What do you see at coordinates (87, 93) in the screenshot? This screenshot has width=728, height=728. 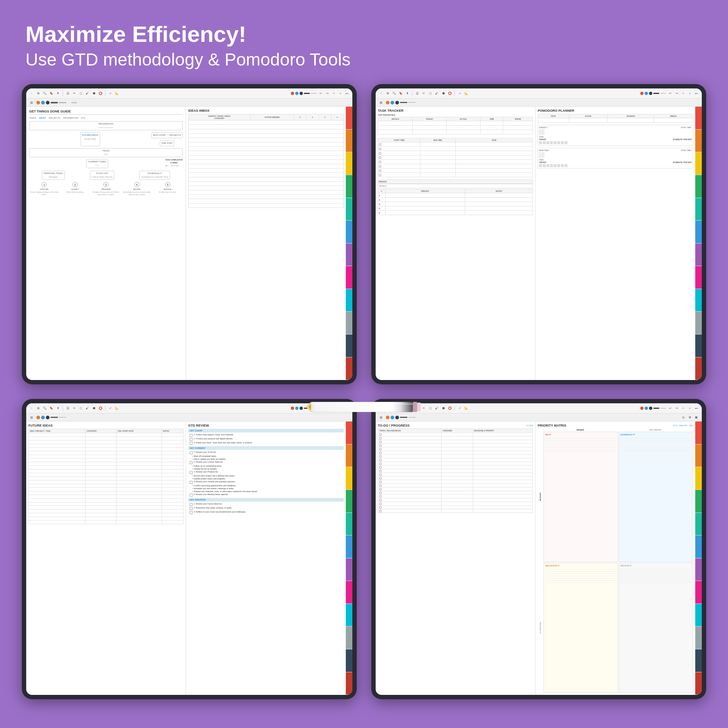 I see `brush-icon: 🖌` at bounding box center [87, 93].